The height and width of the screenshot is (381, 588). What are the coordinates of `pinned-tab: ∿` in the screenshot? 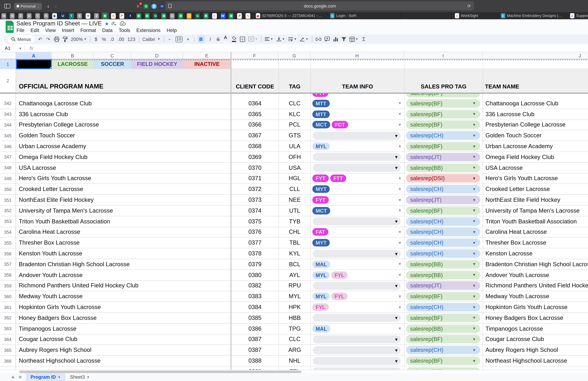 It's located at (248, 16).